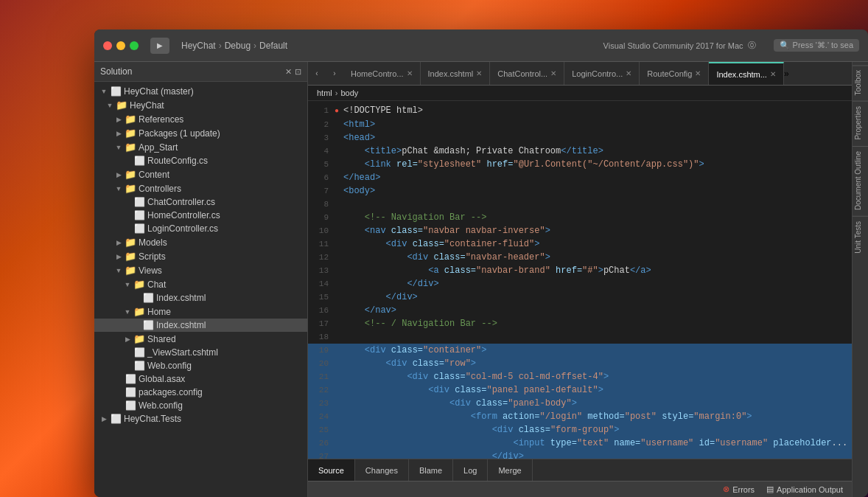 This screenshot has height=497, width=868. I want to click on unit-tests-label: Unit Tests, so click(861, 237).